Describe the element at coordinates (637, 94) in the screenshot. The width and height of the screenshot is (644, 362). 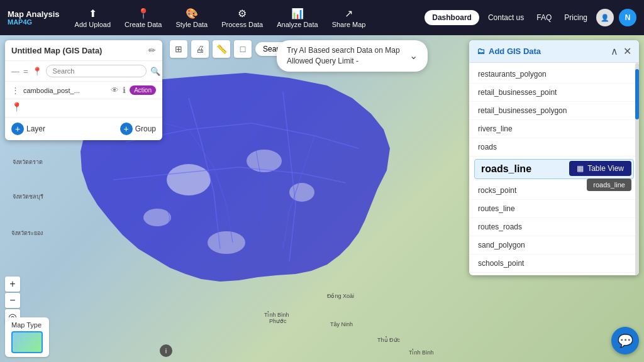
I see `scrollbar-thumb` at that location.